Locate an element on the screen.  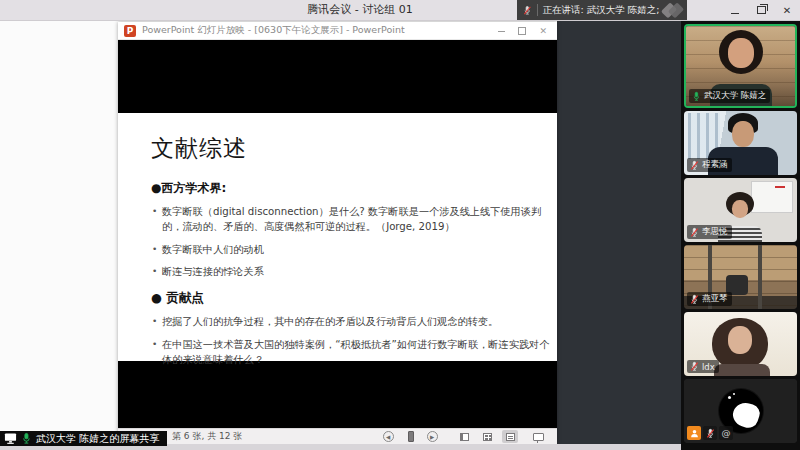
powerpoint-window-title: PowerPoint 幻灯片放映 - [0630下午论文展示] - PowerP… is located at coordinates (274, 30).